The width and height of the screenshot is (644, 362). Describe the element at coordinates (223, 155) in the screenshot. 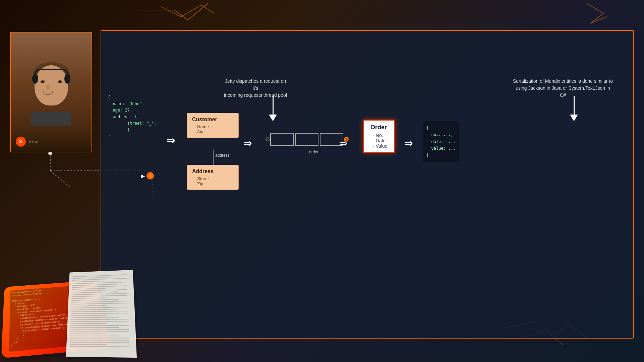

I see `address-label: address` at that location.